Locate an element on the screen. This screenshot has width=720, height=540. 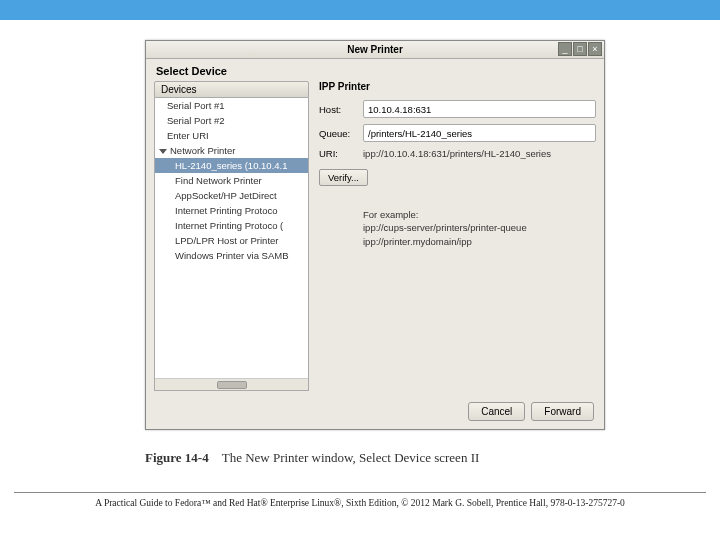
device-serial-2: Serial Port #2 is located at coordinates (232, 120).